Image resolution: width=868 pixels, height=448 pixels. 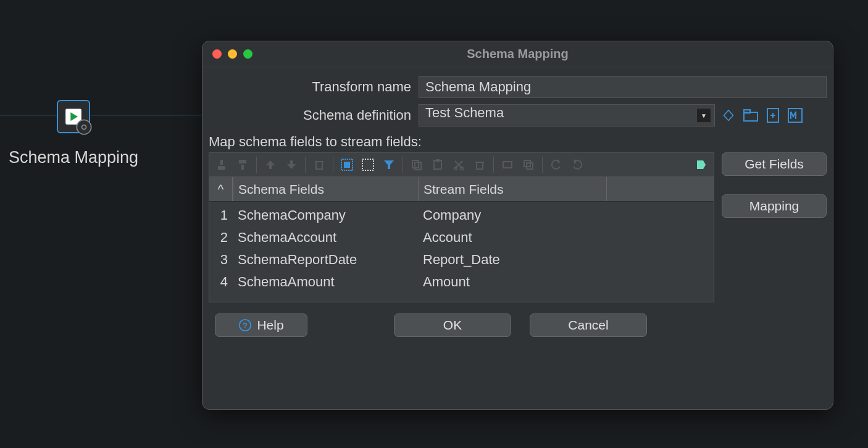 I want to click on table-row: 4SchemaAmountAmount, so click(x=462, y=282).